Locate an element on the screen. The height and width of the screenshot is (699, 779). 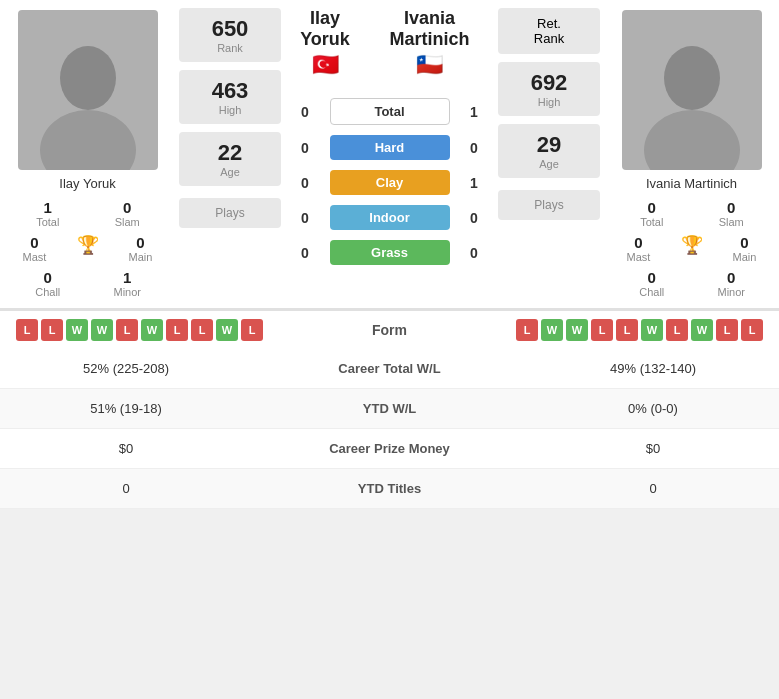
player2-avatar is located at coordinates (692, 90).